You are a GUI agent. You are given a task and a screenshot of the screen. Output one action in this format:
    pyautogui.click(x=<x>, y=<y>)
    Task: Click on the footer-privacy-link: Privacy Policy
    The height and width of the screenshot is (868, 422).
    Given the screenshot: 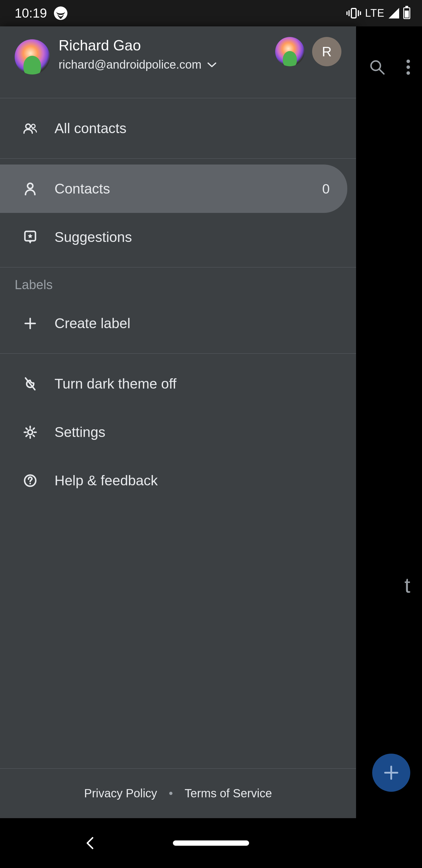 What is the action you would take?
    pyautogui.click(x=121, y=793)
    